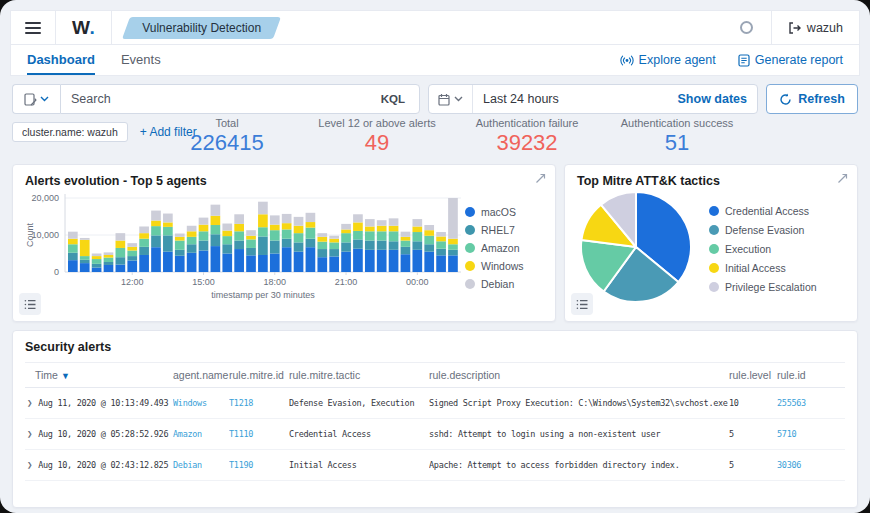 This screenshot has width=870, height=513. I want to click on notifications-button, so click(746, 28).